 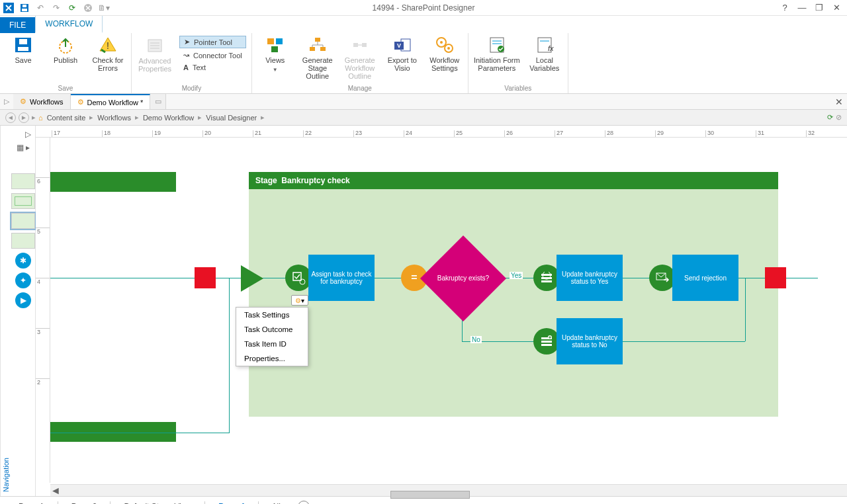 I want to click on scroll-left-icon: ◄, so click(x=56, y=491).